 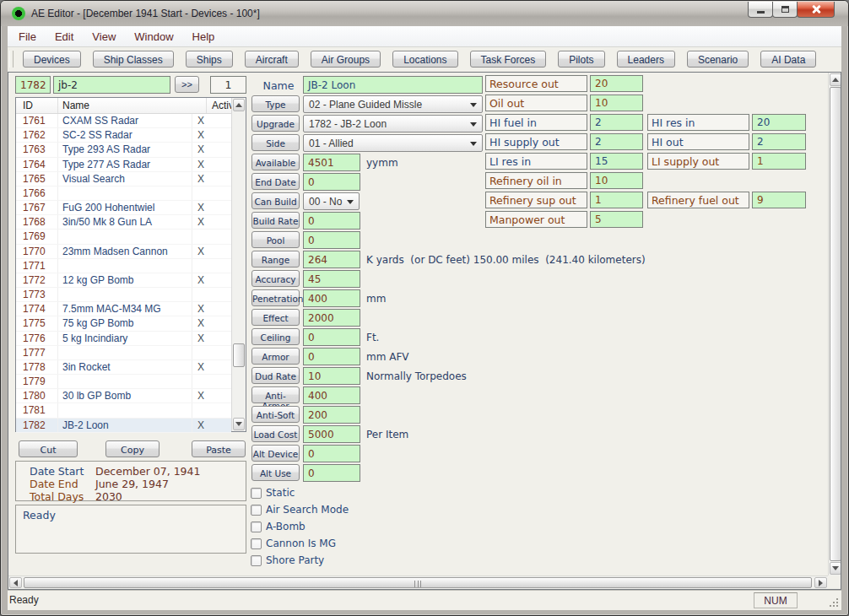 I want to click on menu-item-window: Window, so click(x=154, y=37).